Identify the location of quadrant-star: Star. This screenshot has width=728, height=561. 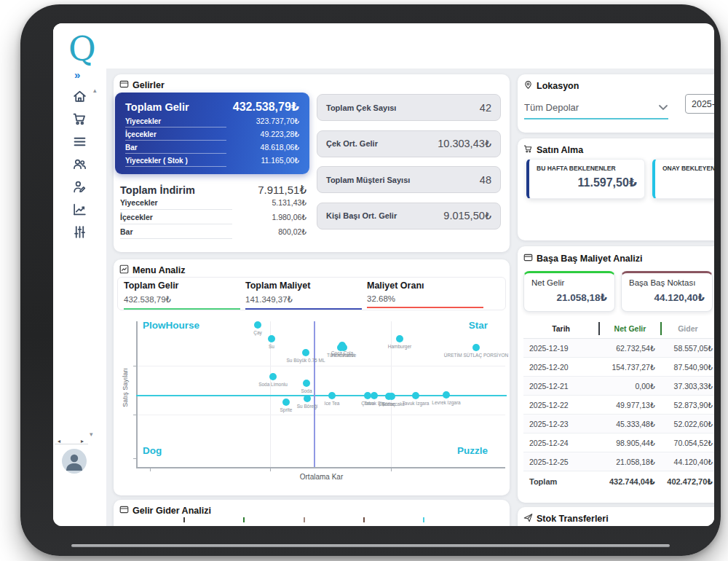
(478, 325).